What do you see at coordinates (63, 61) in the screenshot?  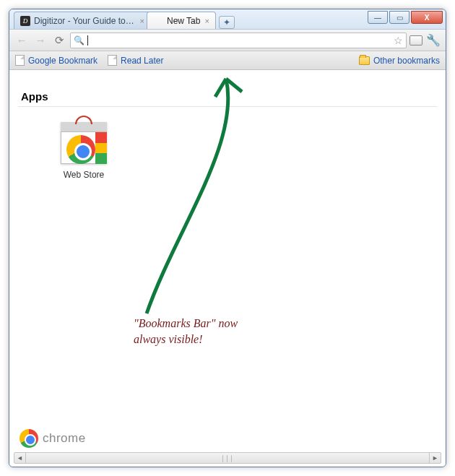 I see `bookmark-label: Google Bookmark` at bounding box center [63, 61].